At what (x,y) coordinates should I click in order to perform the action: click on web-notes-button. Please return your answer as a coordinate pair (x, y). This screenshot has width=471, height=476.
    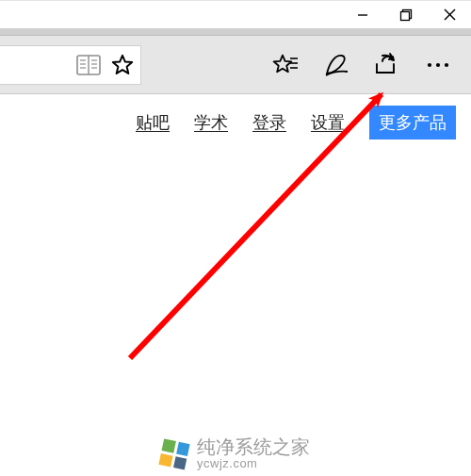
    Looking at the image, I should click on (336, 65).